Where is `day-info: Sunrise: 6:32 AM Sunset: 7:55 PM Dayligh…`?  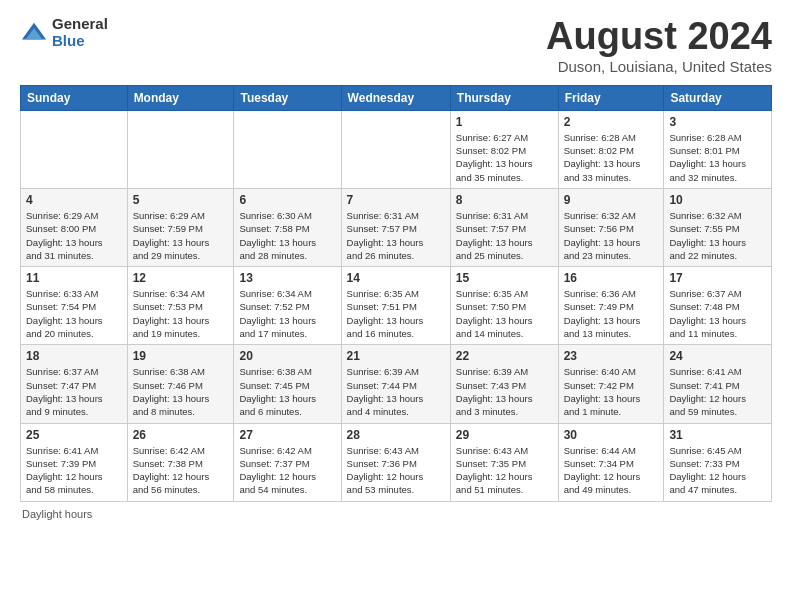 day-info: Sunrise: 6:32 AM Sunset: 7:55 PM Dayligh… is located at coordinates (718, 236).